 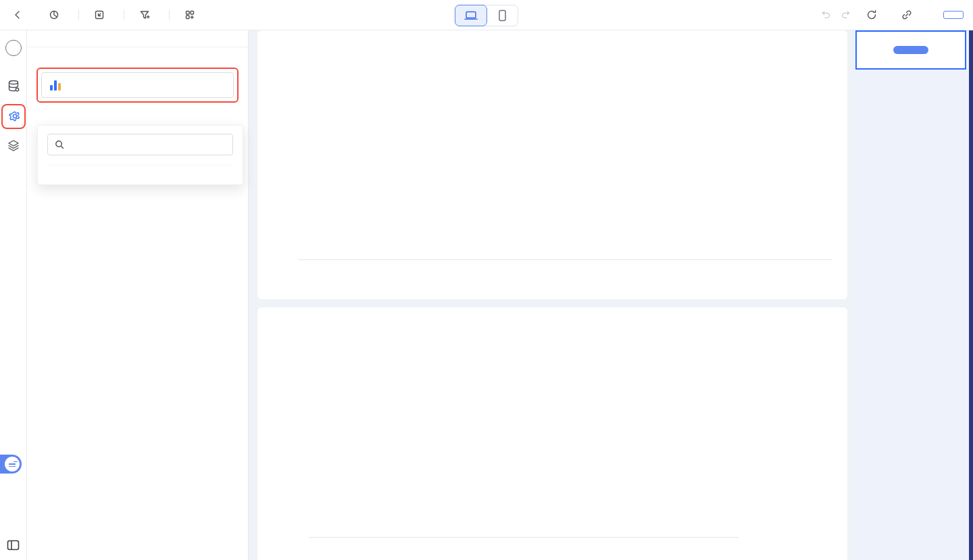 What do you see at coordinates (826, 15) in the screenshot?
I see `undo-icon` at bounding box center [826, 15].